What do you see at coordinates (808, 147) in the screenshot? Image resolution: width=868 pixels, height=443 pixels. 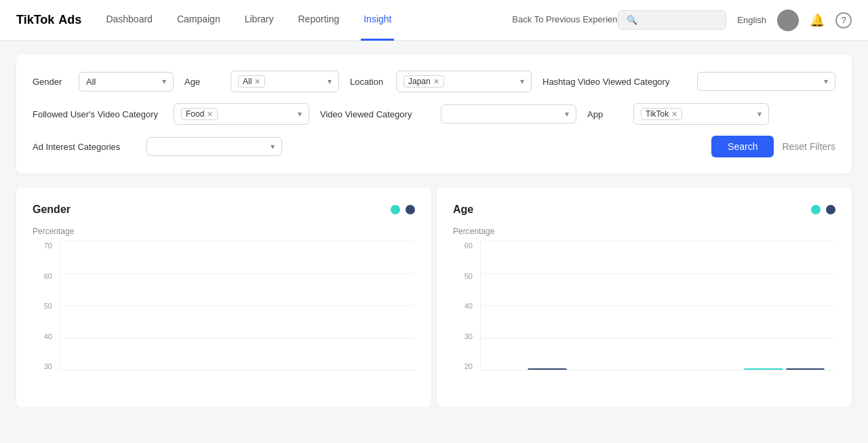 I see `reset-filters-button: Reset Filters` at bounding box center [808, 147].